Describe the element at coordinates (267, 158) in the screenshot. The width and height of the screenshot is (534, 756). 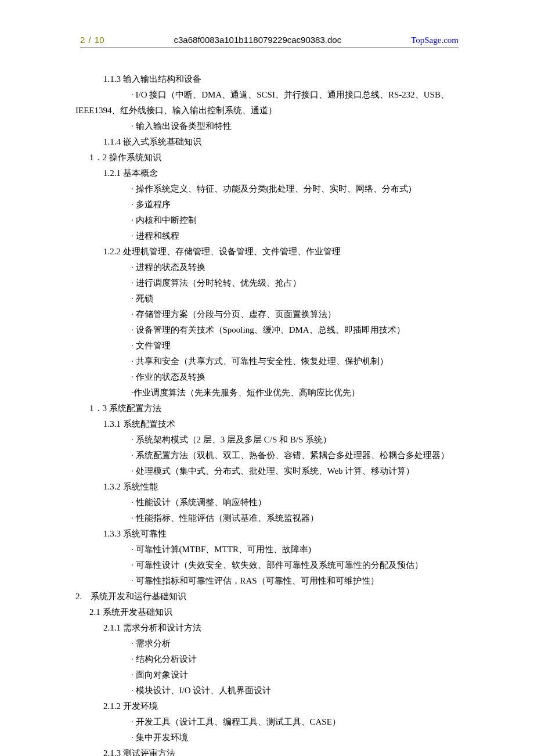
I see `body-line: 1．2 操作系统知识` at that location.